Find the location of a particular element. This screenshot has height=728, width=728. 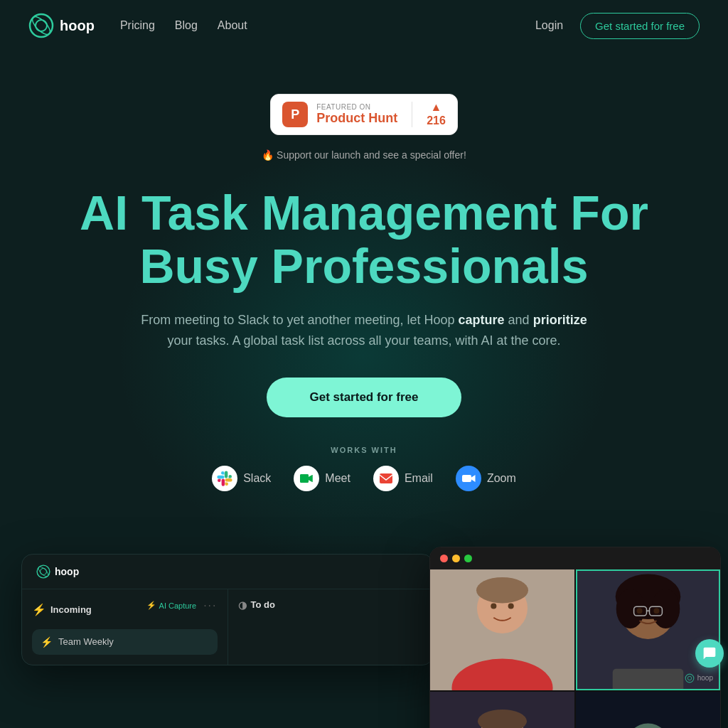

chat-icon is located at coordinates (710, 653).